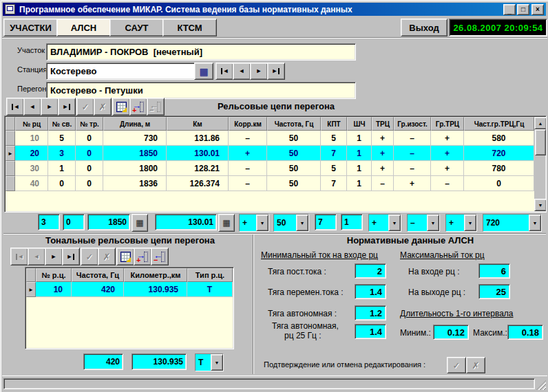 The height and width of the screenshot is (392, 548). What do you see at coordinates (67, 107) in the screenshot?
I see `grid-last-button: ►` at bounding box center [67, 107].